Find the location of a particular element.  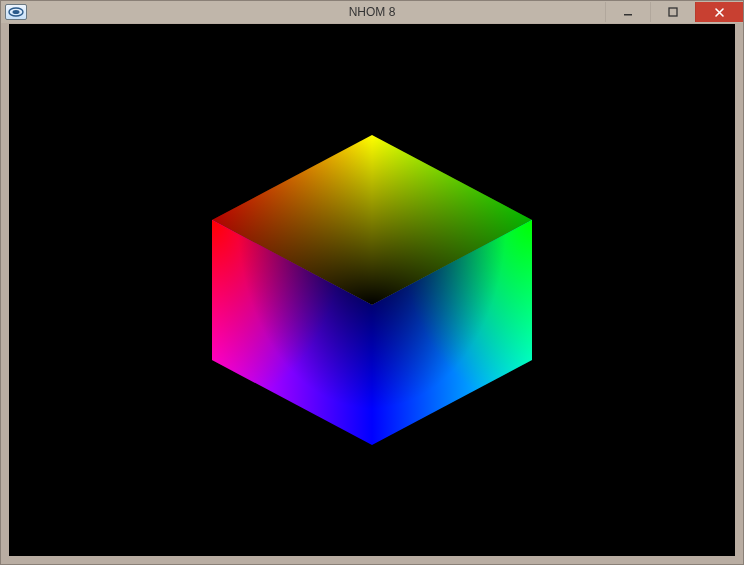

caption-buttons is located at coordinates (674, 12).